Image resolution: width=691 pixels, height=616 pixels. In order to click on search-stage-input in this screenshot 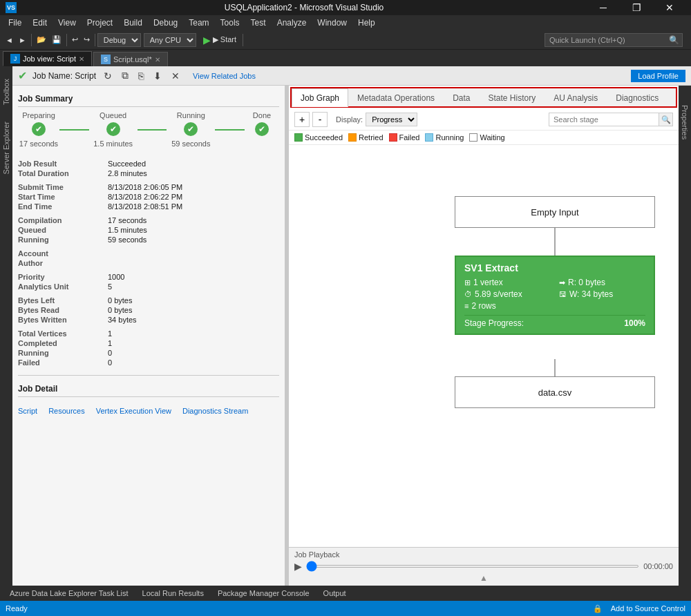, I will do `click(604, 119)`.